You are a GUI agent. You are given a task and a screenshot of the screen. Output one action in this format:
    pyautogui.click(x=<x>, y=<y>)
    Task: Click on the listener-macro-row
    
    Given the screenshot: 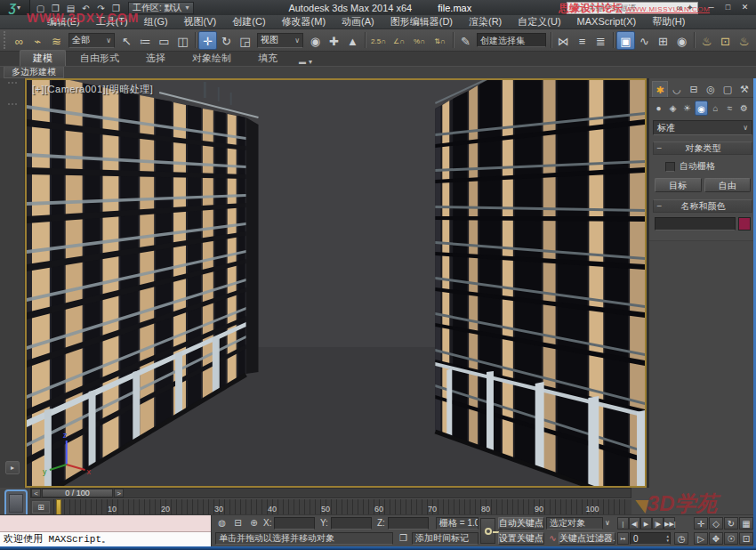 What is the action you would take?
    pyautogui.click(x=105, y=523)
    